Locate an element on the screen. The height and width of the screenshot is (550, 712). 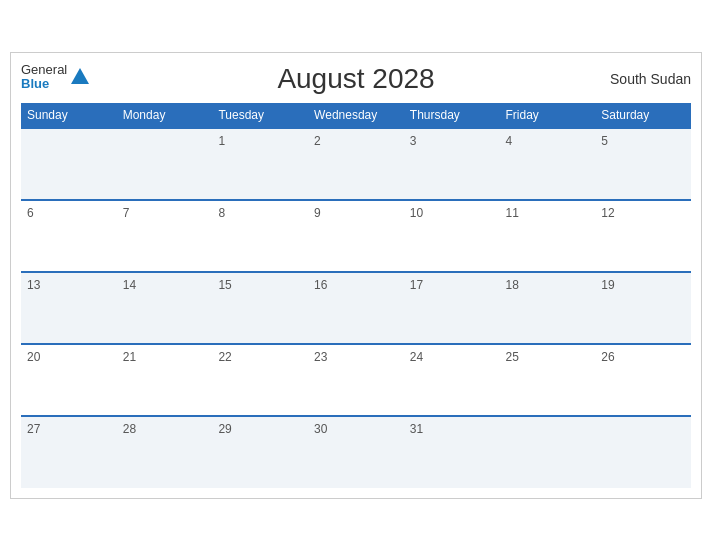
calendar-day-cell: 21 is located at coordinates (165, 380).